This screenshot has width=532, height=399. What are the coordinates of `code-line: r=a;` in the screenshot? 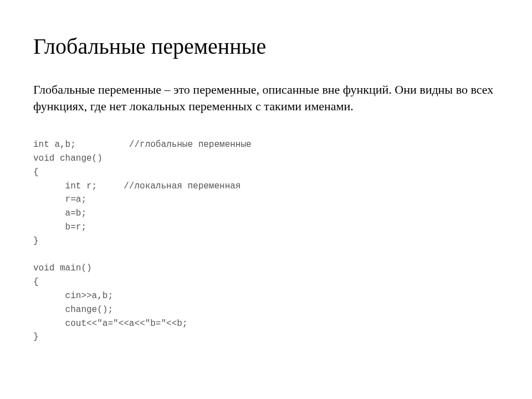 It's located at (60, 200).